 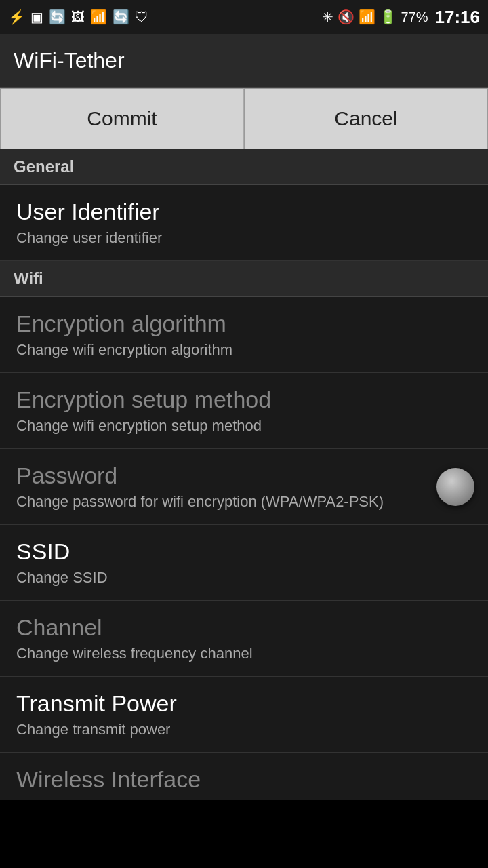 What do you see at coordinates (69, 61) in the screenshot?
I see `app-title: WiFi-Tether` at bounding box center [69, 61].